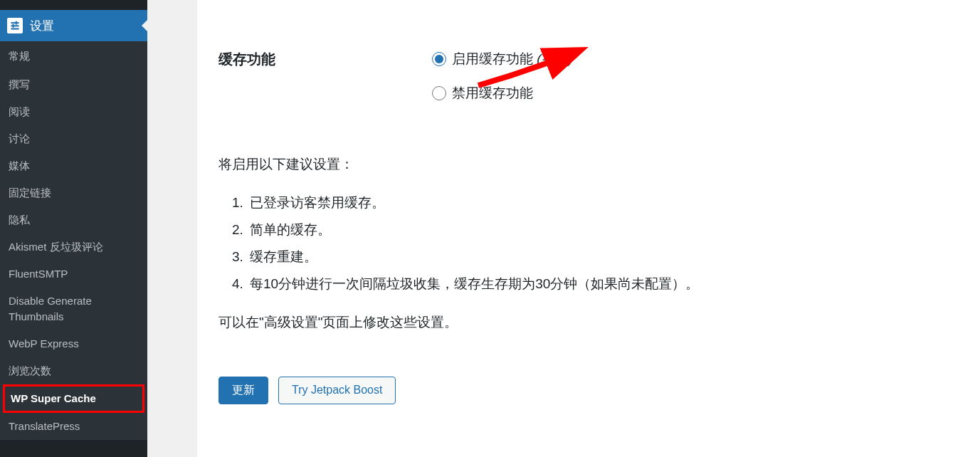 This screenshot has height=457, width=980. I want to click on radio-enable-caching, so click(439, 59).